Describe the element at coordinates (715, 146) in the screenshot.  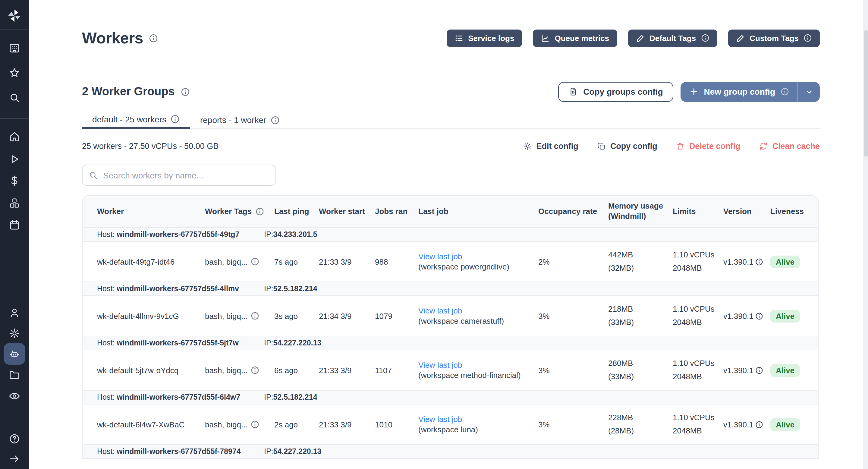
I see `delete-config-label: Delete config` at that location.